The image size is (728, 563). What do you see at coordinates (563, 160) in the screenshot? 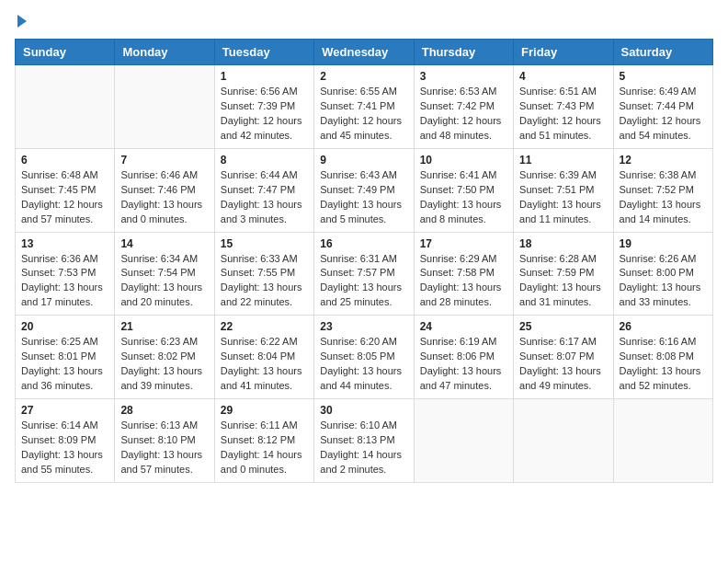
I see `day-number: 11` at bounding box center [563, 160].